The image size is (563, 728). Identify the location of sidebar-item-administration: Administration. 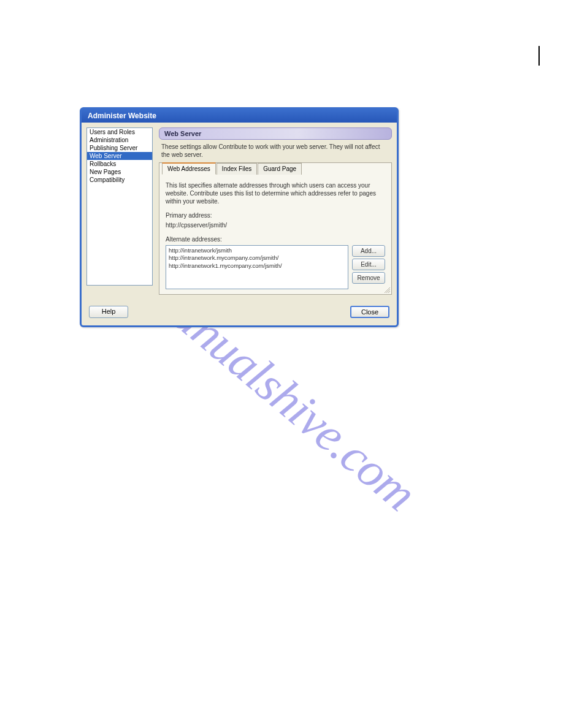
(120, 140).